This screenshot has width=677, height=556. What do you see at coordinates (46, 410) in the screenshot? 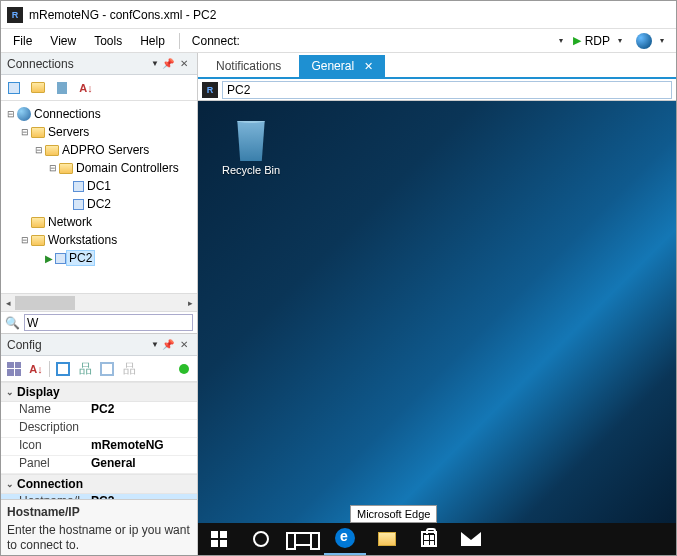
I see `prop-name: Name` at bounding box center [46, 410].